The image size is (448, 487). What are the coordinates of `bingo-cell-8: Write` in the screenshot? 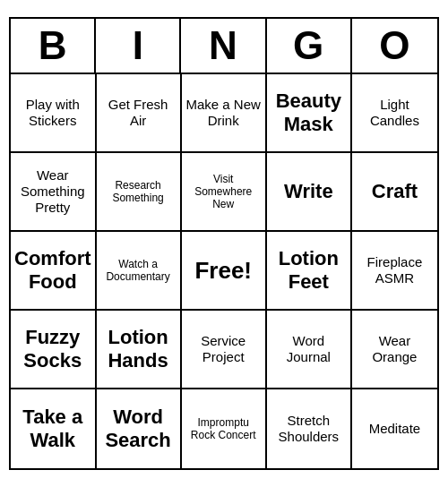 It's located at (310, 192).